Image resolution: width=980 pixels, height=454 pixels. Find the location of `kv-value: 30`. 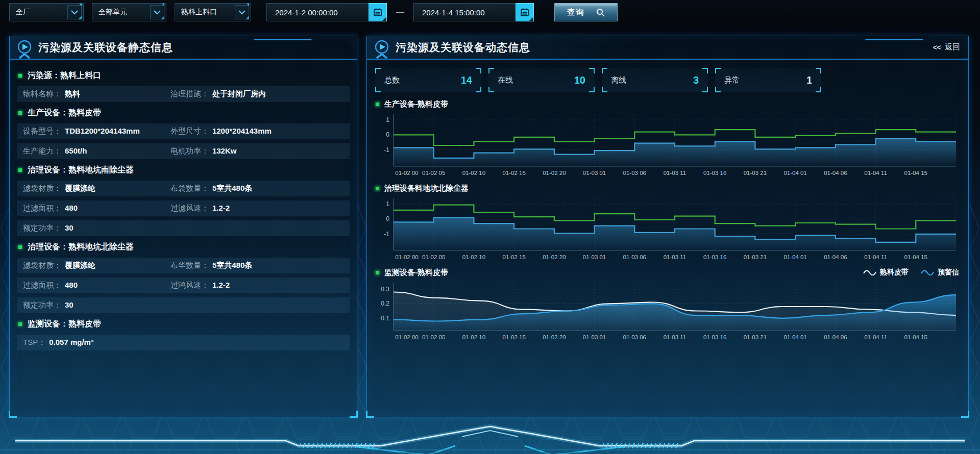

kv-value: 30 is located at coordinates (69, 305).